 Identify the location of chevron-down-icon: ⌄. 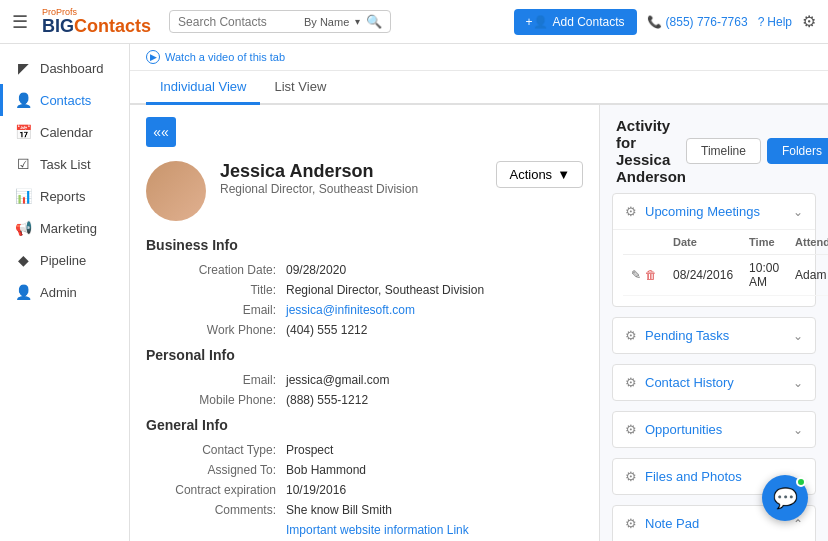
(798, 336).